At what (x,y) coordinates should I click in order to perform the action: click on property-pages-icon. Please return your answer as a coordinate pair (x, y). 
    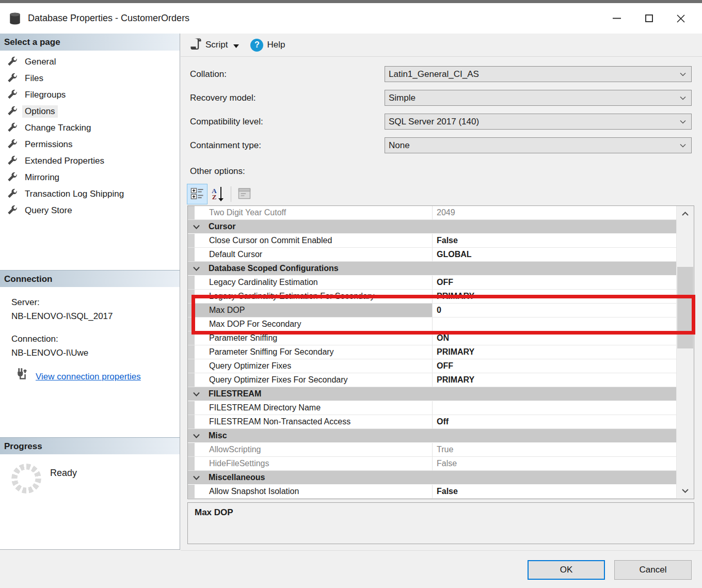
    Looking at the image, I should click on (245, 194).